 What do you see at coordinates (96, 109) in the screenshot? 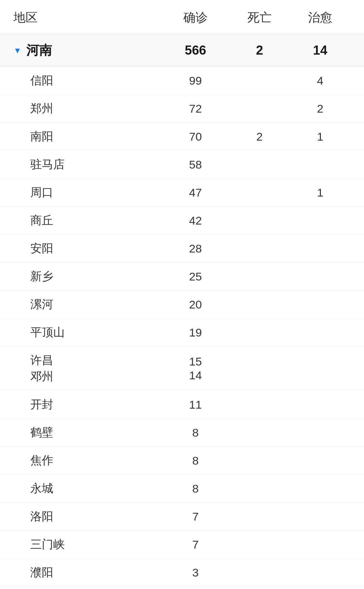
I see `city-name: 郑州` at bounding box center [96, 109].